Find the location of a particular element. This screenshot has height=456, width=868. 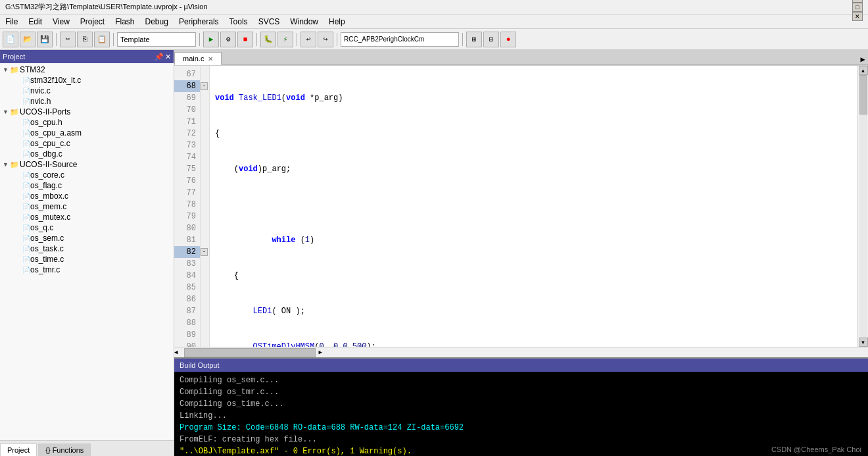

tb-flash: ⚡ is located at coordinates (285, 39).